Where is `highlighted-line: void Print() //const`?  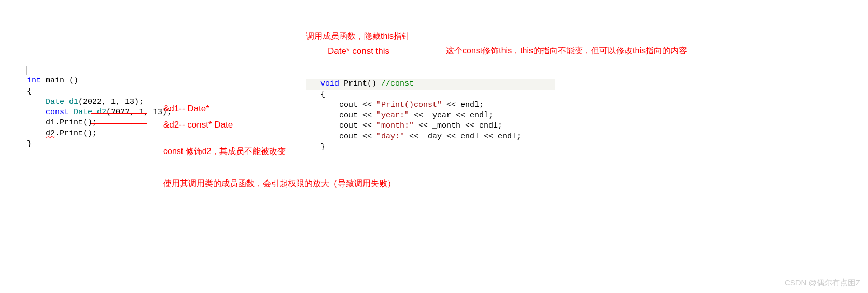
highlighted-line: void Print() //const is located at coordinates (431, 84).